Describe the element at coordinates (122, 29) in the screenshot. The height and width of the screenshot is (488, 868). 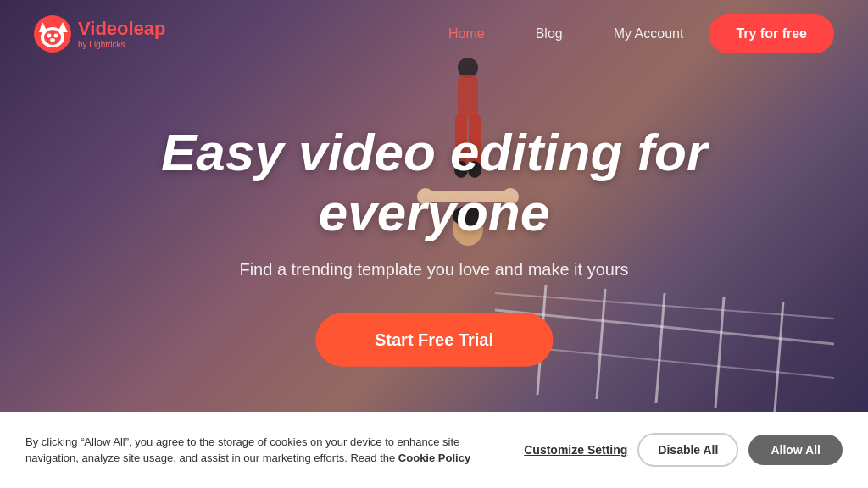
I see `brand-name: Videoleap` at that location.